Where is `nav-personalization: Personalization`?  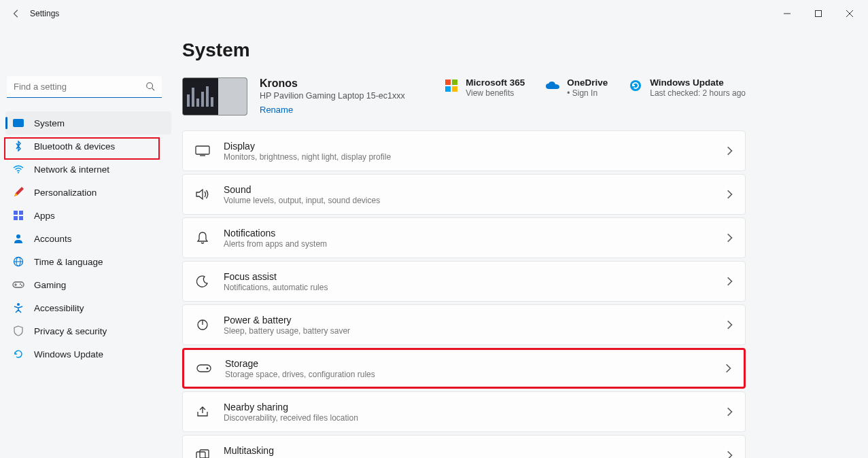 nav-personalization: Personalization is located at coordinates (88, 192).